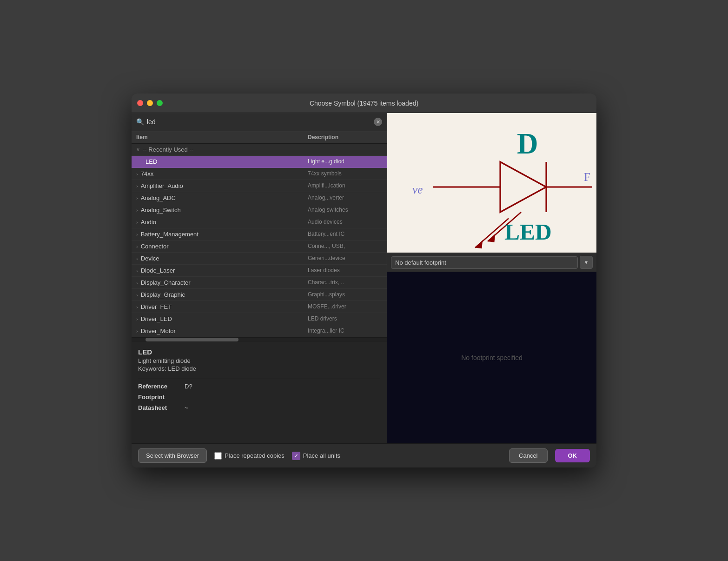 The height and width of the screenshot is (561, 728). What do you see at coordinates (586, 262) in the screenshot?
I see `footprint-dropdown-button: ▾` at bounding box center [586, 262].